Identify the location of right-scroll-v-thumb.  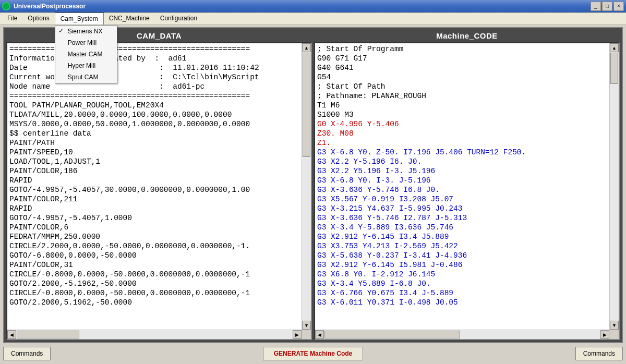
(615, 68).